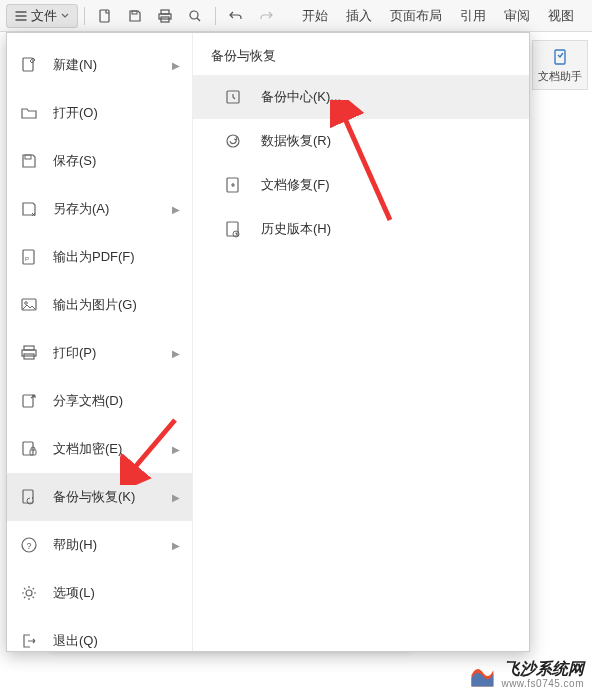 The width and height of the screenshot is (592, 697). I want to click on submenu-backup-center-label: 备份中心(K)..., so click(301, 97).